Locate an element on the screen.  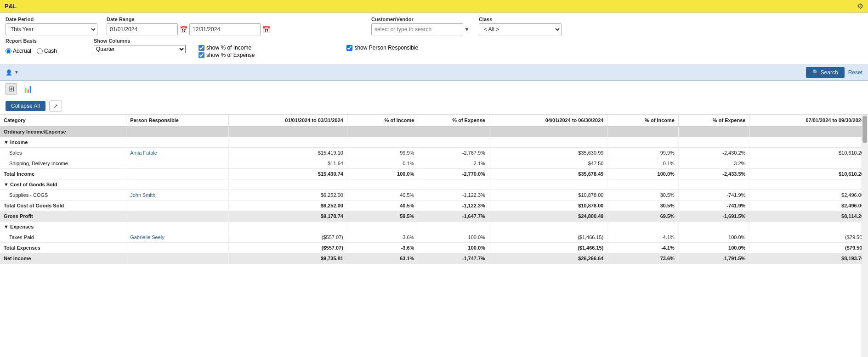
table-cell: Supplies - COGS is located at coordinates (63, 195).